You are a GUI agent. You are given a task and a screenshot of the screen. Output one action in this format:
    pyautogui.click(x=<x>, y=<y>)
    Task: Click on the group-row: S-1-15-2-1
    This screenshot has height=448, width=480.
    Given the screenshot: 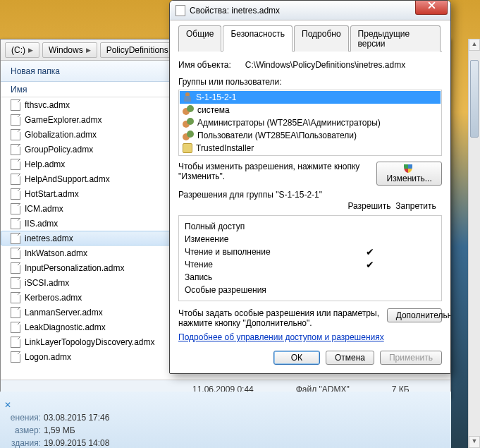 What is the action you would take?
    pyautogui.click(x=310, y=97)
    